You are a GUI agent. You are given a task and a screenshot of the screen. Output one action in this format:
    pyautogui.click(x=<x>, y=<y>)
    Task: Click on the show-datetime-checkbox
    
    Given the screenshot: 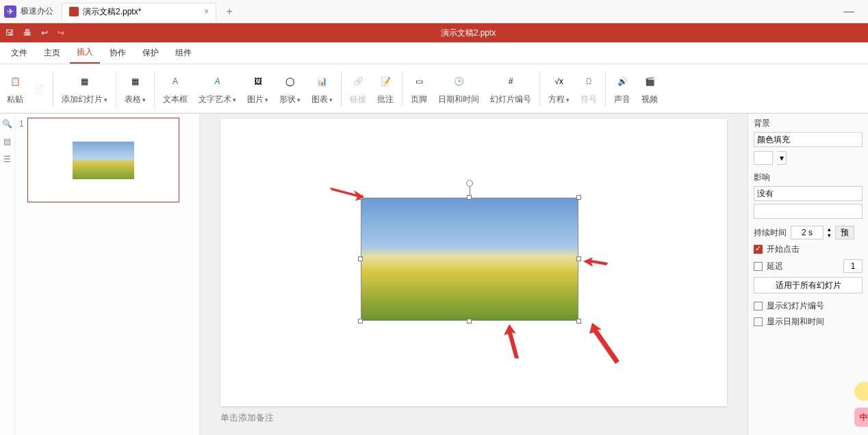 What is the action you would take?
    pyautogui.click(x=758, y=321)
    